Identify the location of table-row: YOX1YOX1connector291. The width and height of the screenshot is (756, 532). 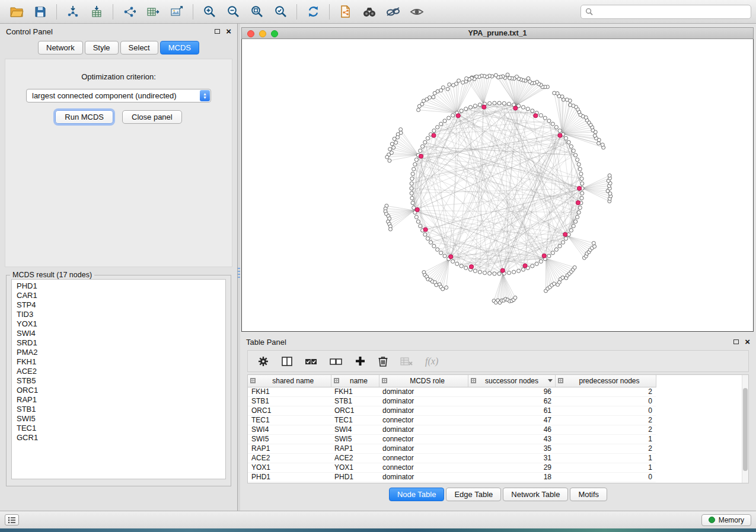
(452, 467).